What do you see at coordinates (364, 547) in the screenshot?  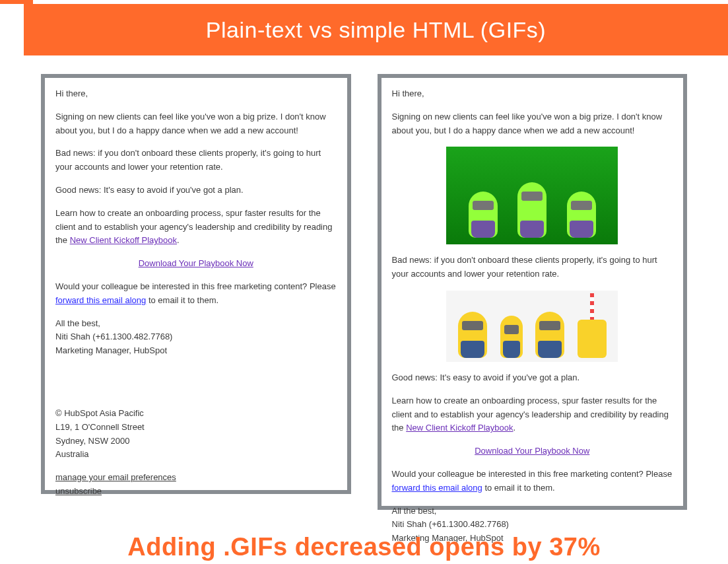 I see `slide-caption: Adding .GIFs decreased opens by 37%` at bounding box center [364, 547].